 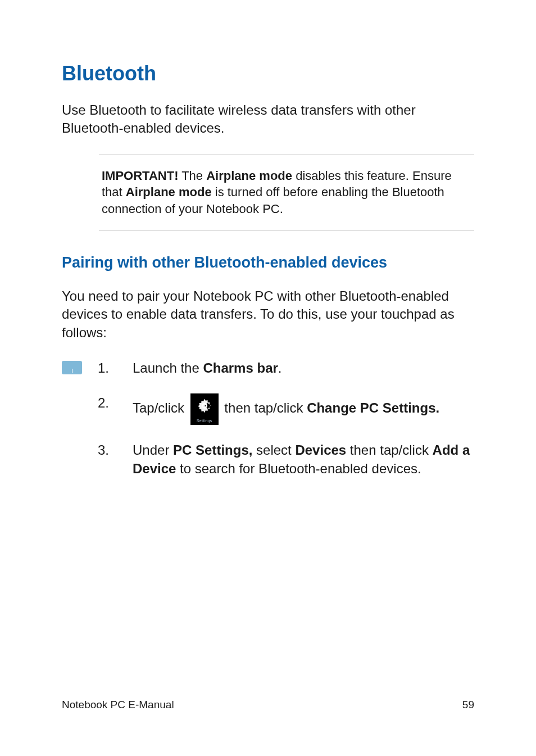 I want to click on intro-paragraph: Use Bluetooth to facilitate wireless dat…, so click(x=268, y=119).